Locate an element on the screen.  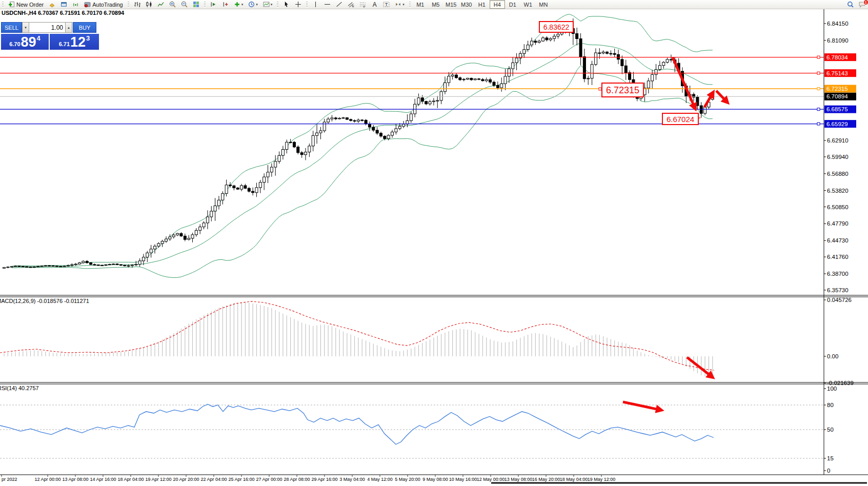
horizontal-line-button is located at coordinates (327, 4).